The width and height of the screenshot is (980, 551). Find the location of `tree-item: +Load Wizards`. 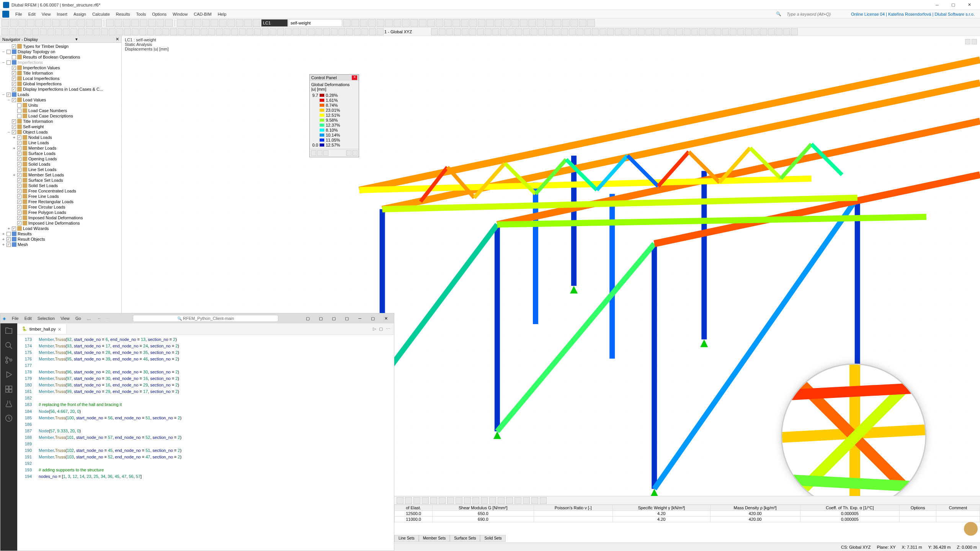

tree-item: +Load Wizards is located at coordinates (60, 228).